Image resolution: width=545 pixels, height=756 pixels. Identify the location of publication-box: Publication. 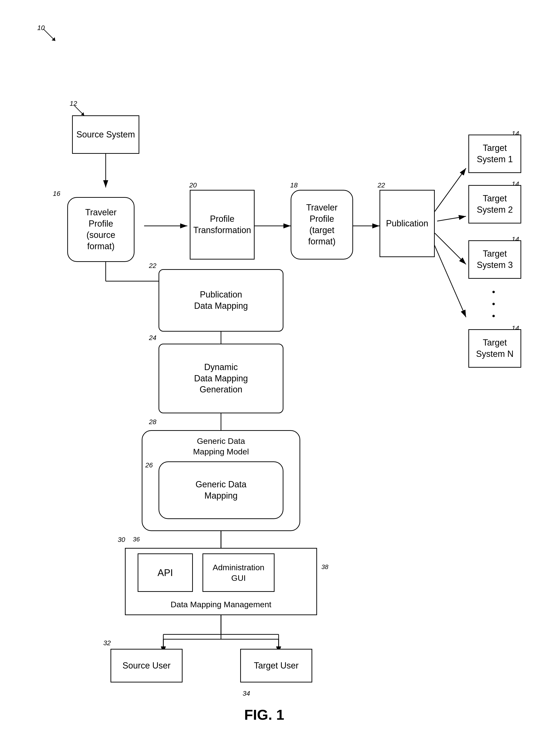
(407, 223).